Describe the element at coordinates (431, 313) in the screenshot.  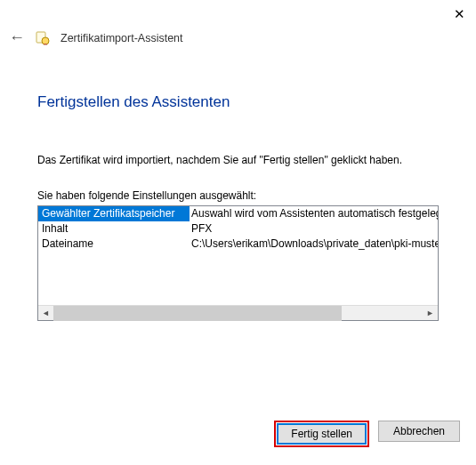
I see `scroll-right-icon: ►` at that location.